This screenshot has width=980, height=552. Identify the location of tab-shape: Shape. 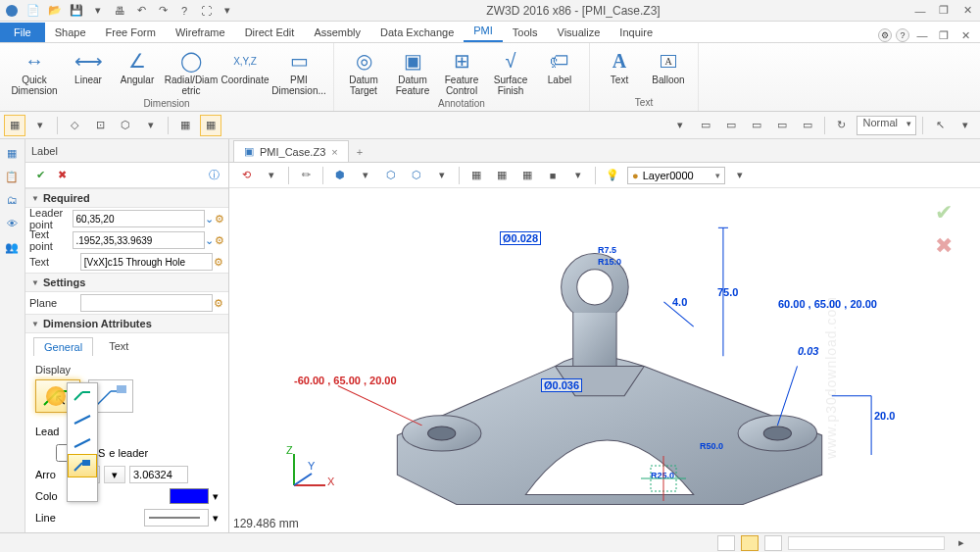
(71, 32).